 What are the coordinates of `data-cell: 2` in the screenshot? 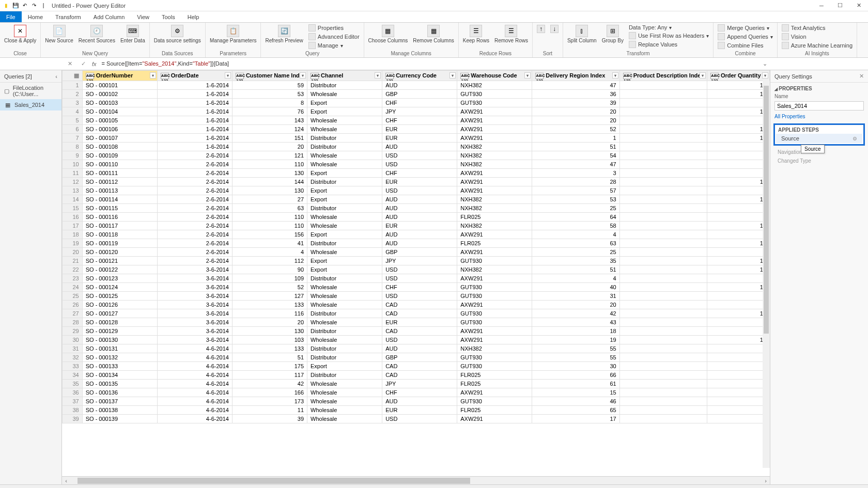 It's located at (738, 252).